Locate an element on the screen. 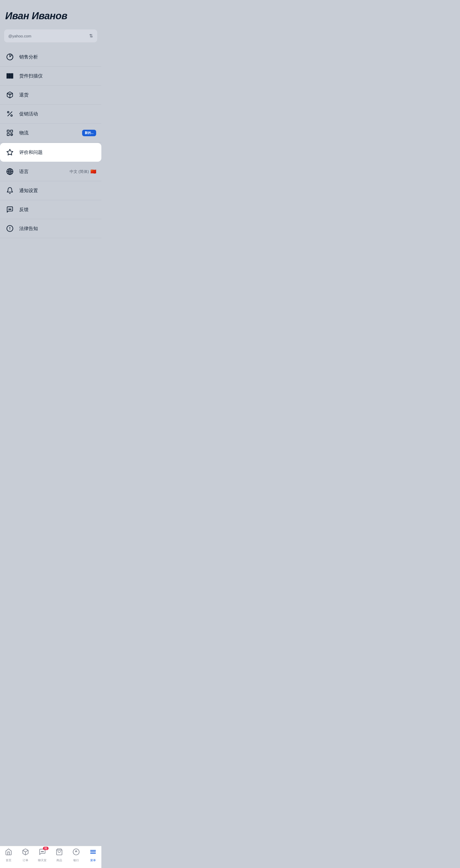  feedback-label: 反馈 is located at coordinates (58, 210).